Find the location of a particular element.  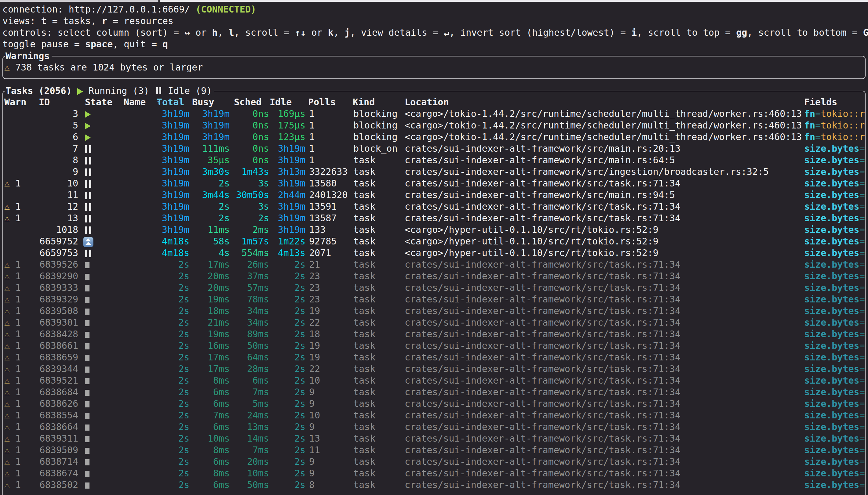

cell-location: <cargo>/tokio-1.44.2/src/runtime/schedul… is located at coordinates (604, 114).